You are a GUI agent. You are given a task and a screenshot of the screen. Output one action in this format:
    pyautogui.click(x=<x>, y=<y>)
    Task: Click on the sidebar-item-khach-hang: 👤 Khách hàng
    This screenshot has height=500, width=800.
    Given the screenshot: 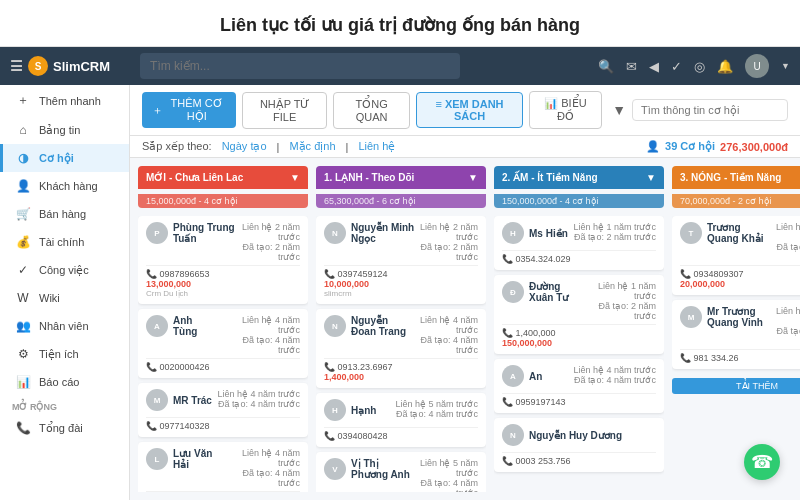 What is the action you would take?
    pyautogui.click(x=64, y=186)
    